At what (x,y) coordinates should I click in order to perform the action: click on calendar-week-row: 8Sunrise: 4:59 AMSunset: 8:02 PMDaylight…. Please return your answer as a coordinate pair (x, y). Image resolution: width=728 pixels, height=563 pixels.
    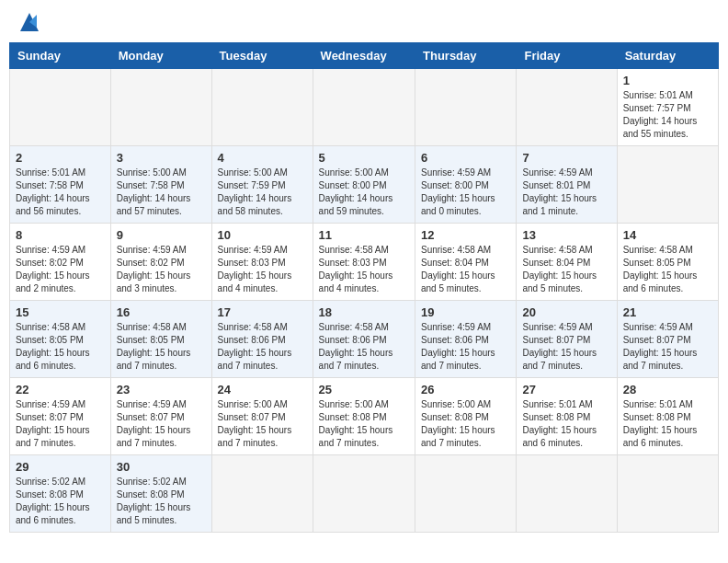
    Looking at the image, I should click on (364, 262).